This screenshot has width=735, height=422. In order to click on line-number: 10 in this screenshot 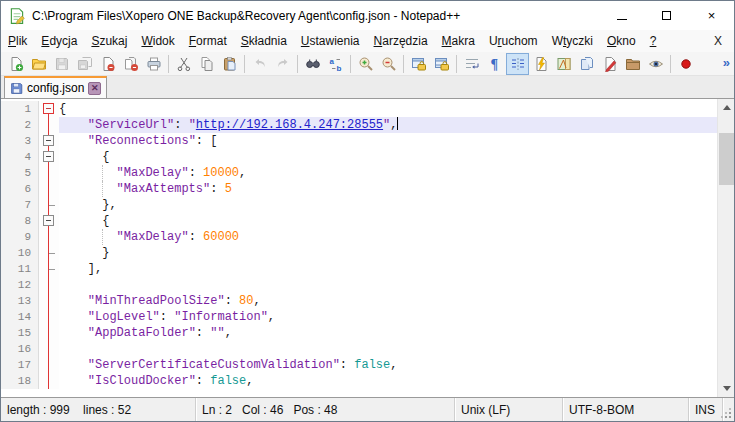, I will do `click(20, 253)`.